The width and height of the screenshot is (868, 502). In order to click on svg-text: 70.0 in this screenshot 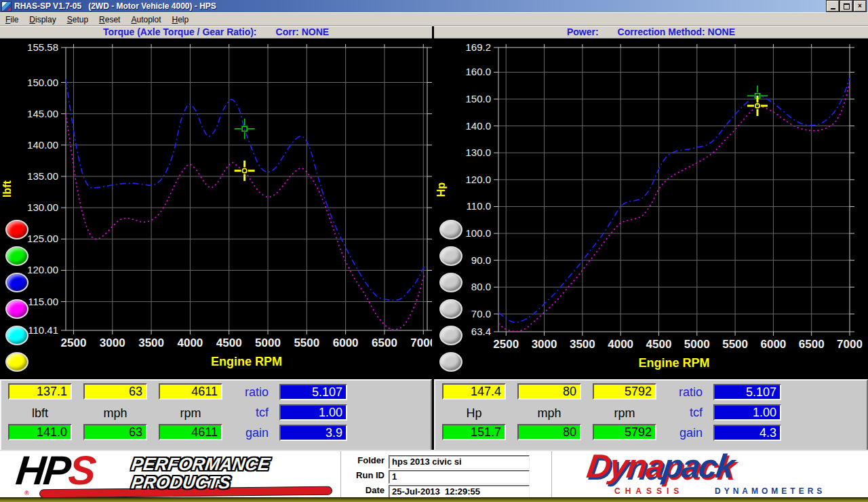, I will do `click(481, 313)`.